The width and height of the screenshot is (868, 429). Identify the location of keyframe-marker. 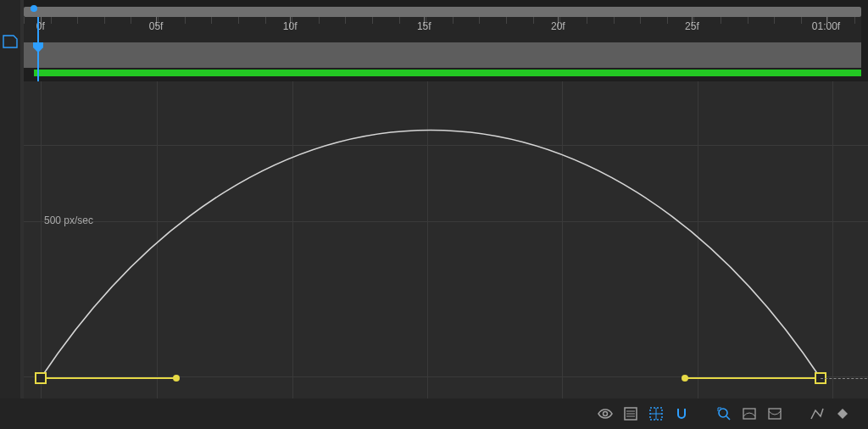
(41, 378).